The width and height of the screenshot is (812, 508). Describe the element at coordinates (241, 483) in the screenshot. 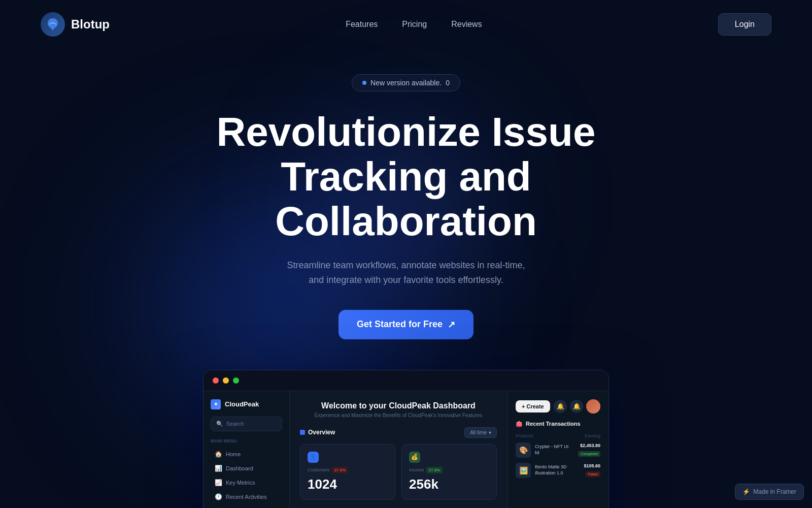

I see `menu-metrics-label: Key Metrics` at that location.